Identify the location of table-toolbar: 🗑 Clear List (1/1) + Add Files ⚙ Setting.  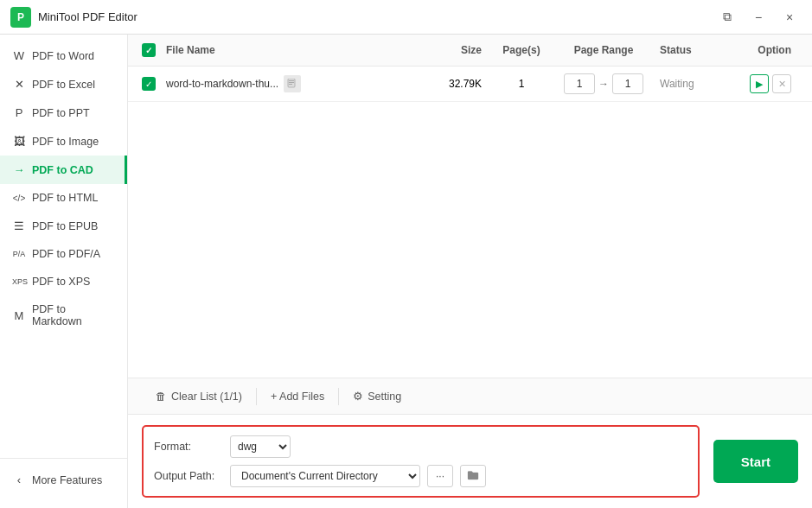
(470, 396).